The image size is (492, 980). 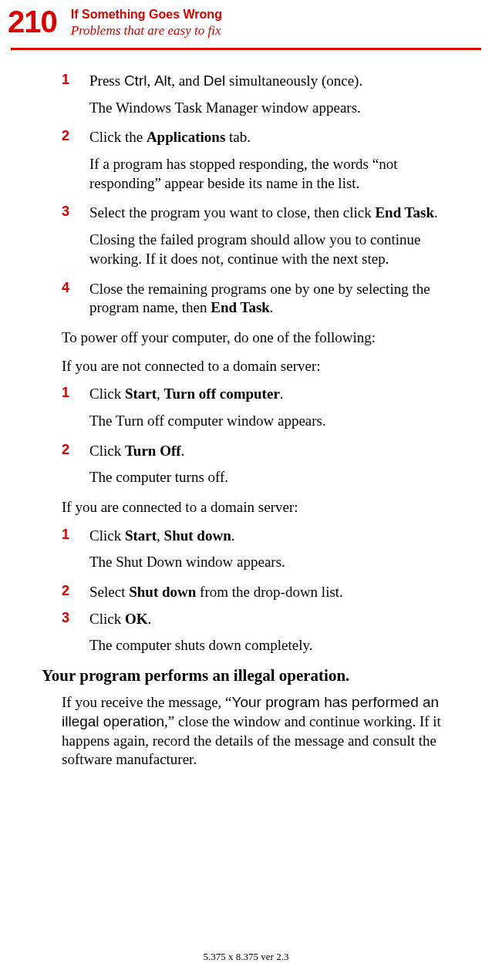 I want to click on text: from the drop-down list., so click(x=270, y=592).